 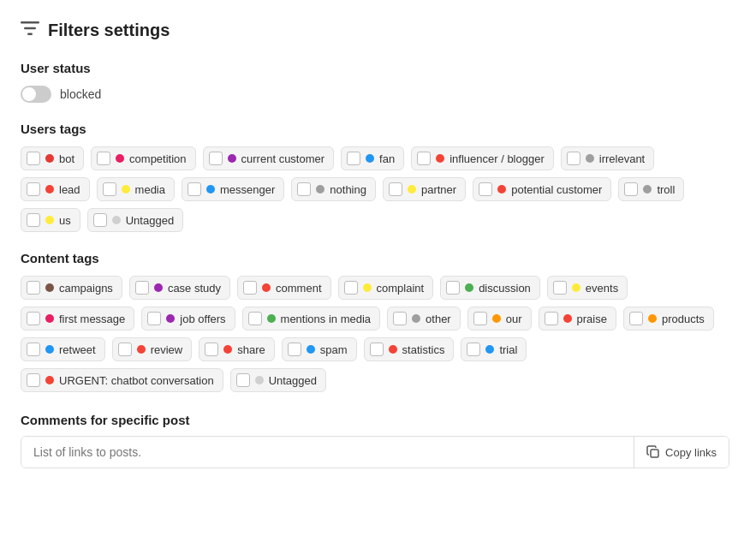 I want to click on tag-label: comment, so click(x=298, y=288).